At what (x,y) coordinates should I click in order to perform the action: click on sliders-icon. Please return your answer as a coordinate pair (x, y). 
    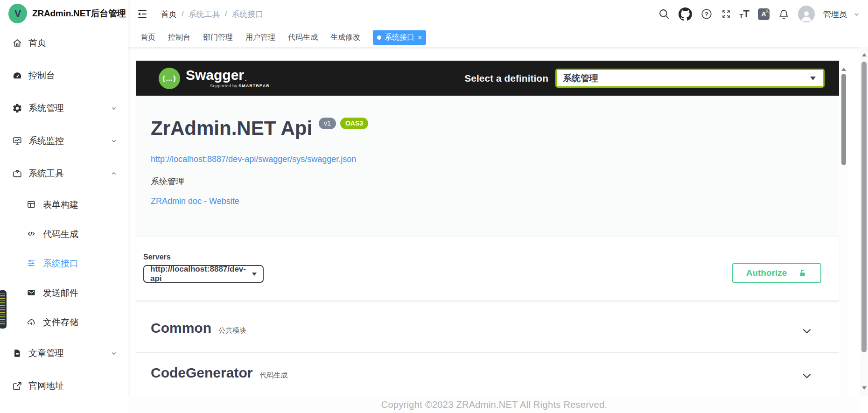
    Looking at the image, I should click on (32, 264).